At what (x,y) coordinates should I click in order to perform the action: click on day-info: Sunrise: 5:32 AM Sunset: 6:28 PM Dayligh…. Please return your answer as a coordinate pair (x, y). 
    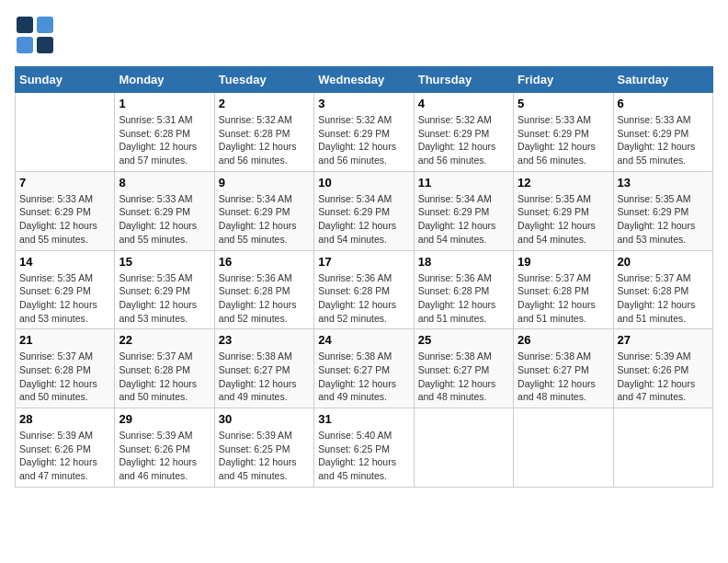
    Looking at the image, I should click on (265, 140).